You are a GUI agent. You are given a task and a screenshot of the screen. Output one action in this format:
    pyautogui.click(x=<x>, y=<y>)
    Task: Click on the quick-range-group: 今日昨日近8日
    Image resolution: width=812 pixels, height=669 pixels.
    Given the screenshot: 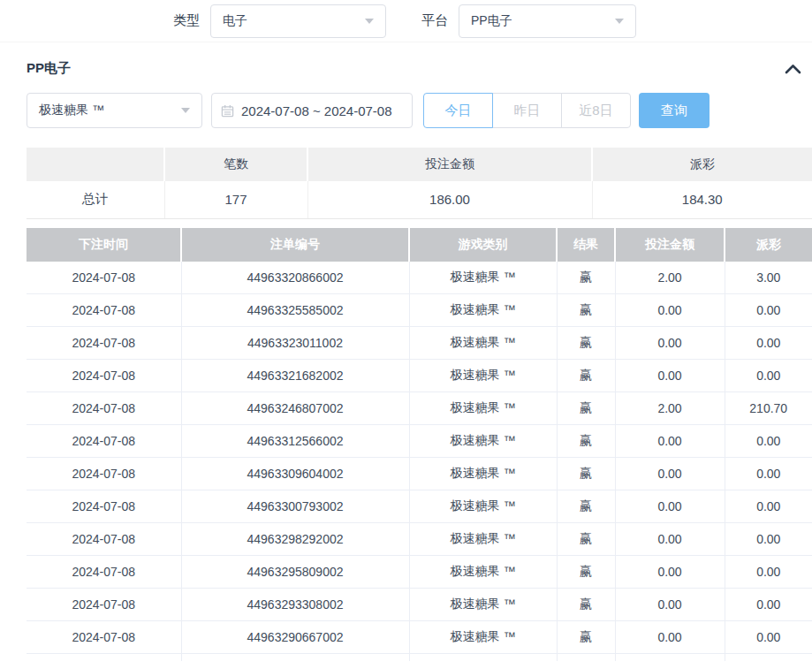 What is the action you would take?
    pyautogui.click(x=527, y=110)
    